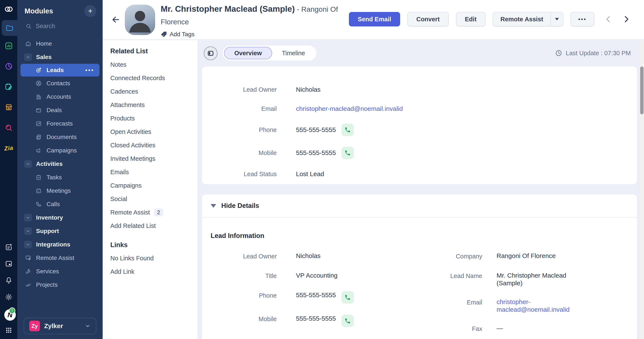 This screenshot has width=644, height=339. I want to click on rail-item-analytics, so click(9, 46).